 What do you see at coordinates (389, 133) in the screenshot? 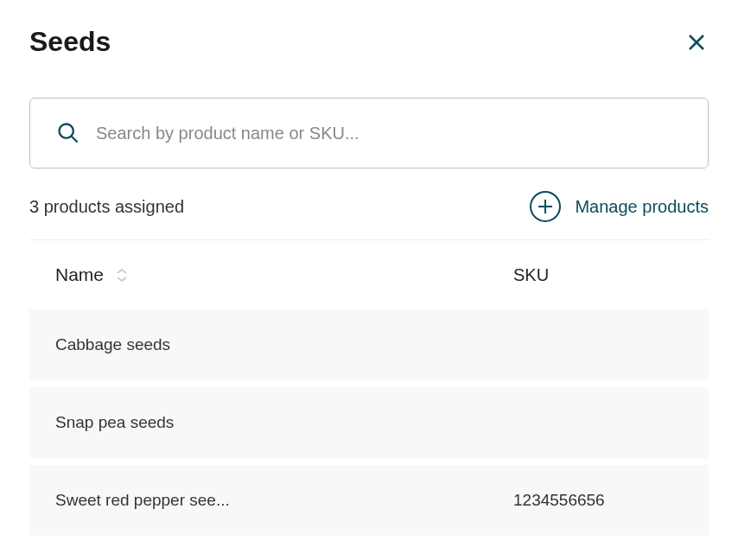
I see `search-input` at bounding box center [389, 133].